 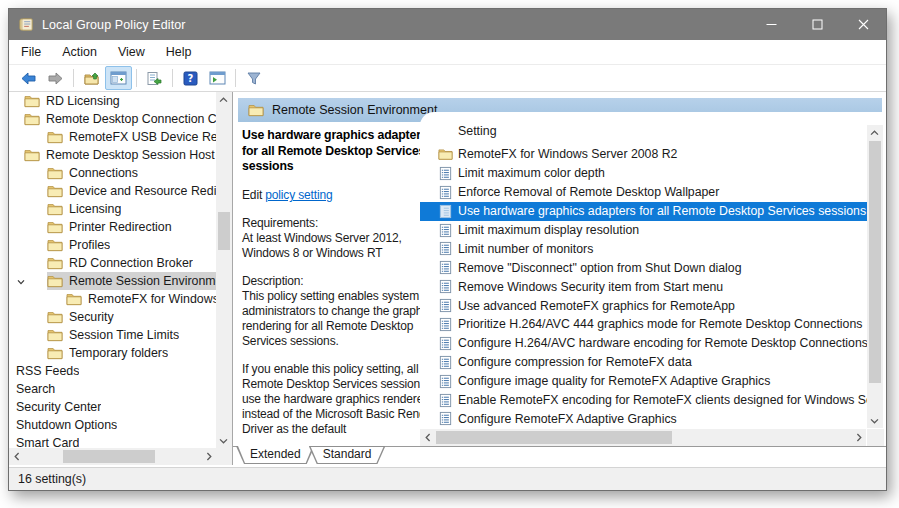 I want to click on tree-item-body: Shutdown Options, so click(x=116, y=425).